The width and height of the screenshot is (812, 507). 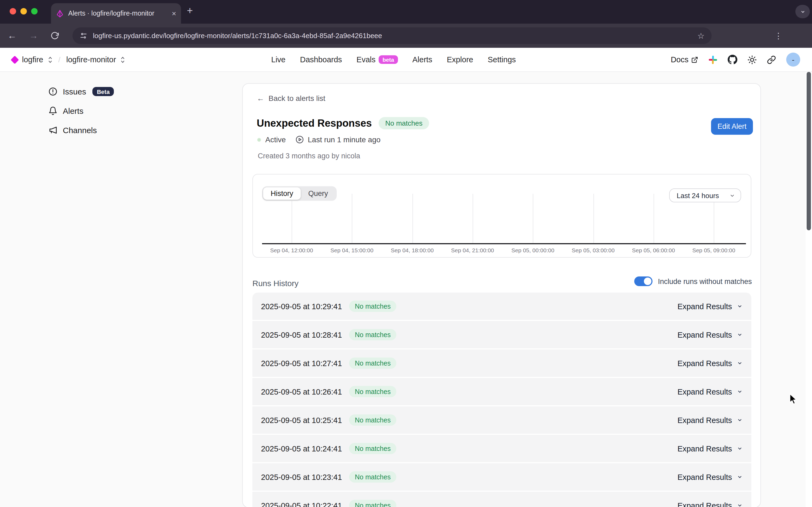 I want to click on evals-beta-badge: beta, so click(x=388, y=60).